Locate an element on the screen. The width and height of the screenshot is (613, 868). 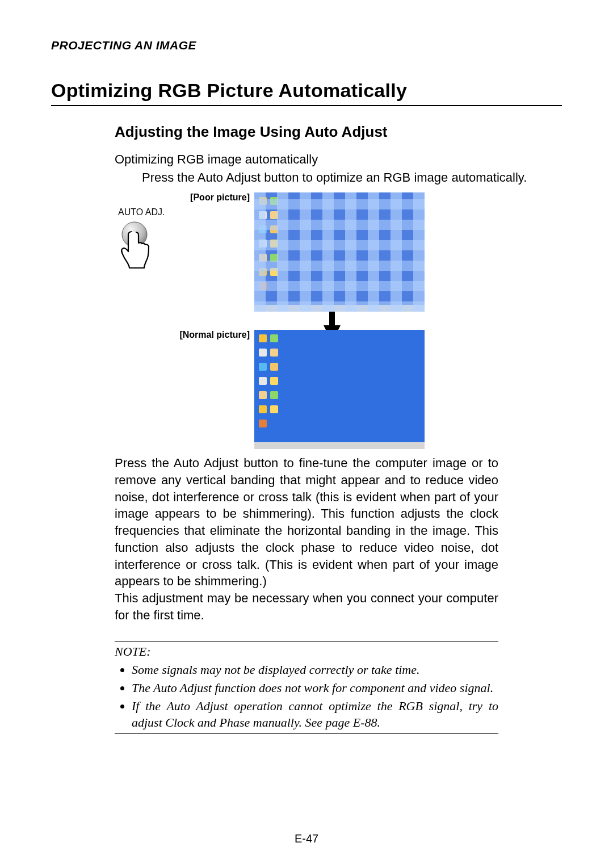
intro-line: Optimizing RGB image automatically is located at coordinates (338, 160).